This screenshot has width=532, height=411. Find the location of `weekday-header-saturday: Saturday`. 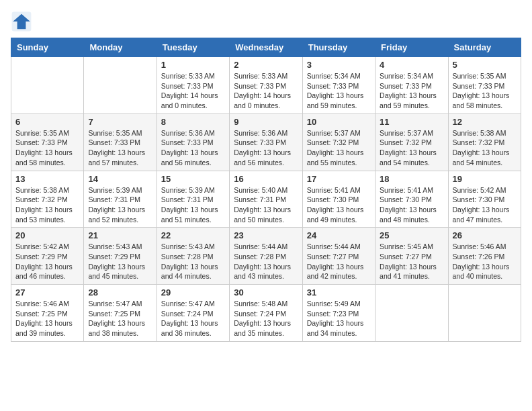

weekday-header-saturday: Saturday is located at coordinates (484, 48).